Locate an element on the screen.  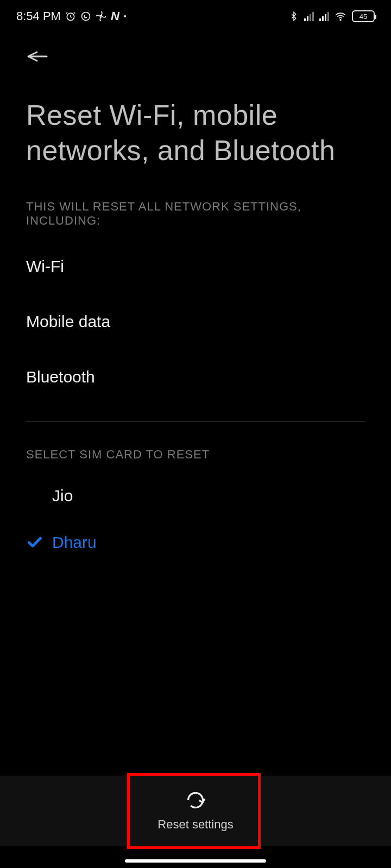
sim-list: Jio Dharu is located at coordinates (195, 519).